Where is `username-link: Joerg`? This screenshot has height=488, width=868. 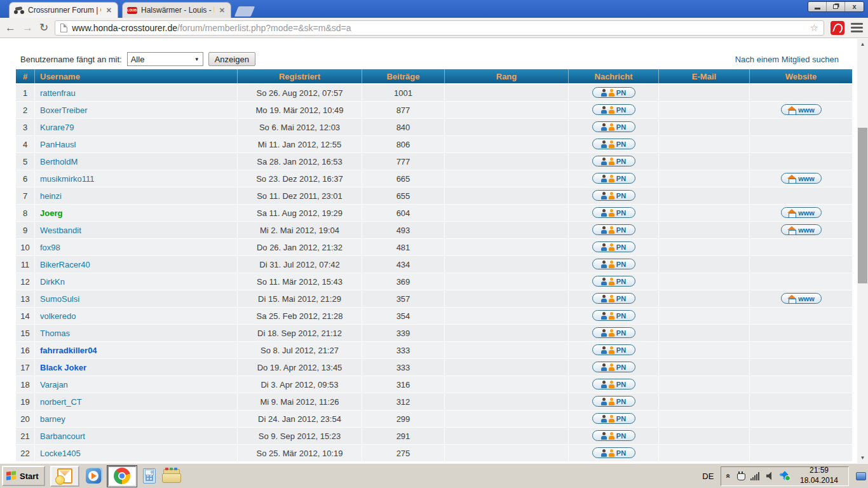 username-link: Joerg is located at coordinates (51, 214).